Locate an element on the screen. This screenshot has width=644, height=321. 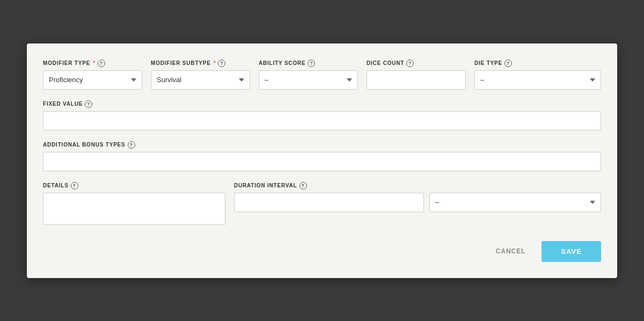
modifier-subtype-group: MODIFIER SUBTYPE * ? Survival Athletics … is located at coordinates (201, 75).